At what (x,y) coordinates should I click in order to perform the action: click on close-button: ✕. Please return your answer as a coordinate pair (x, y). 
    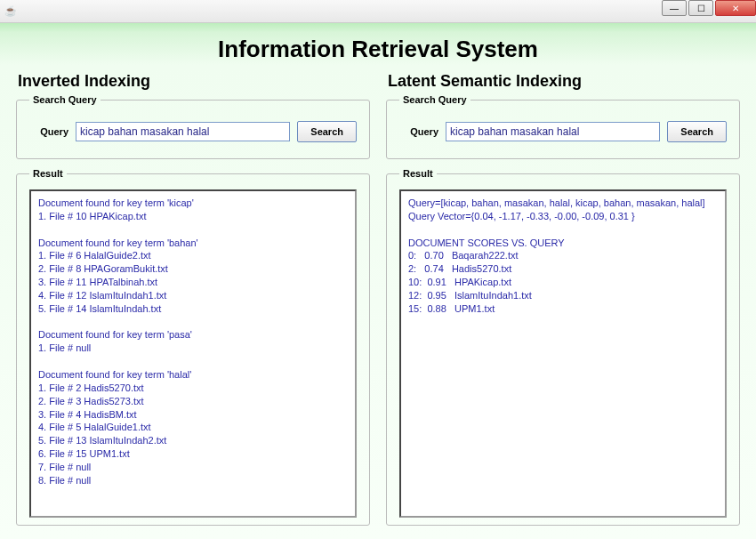
    Looking at the image, I should click on (736, 8).